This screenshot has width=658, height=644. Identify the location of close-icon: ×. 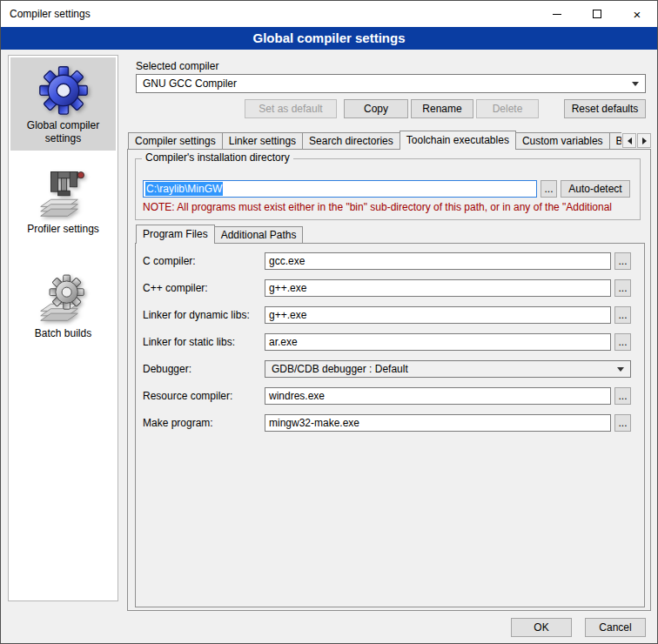
(637, 14).